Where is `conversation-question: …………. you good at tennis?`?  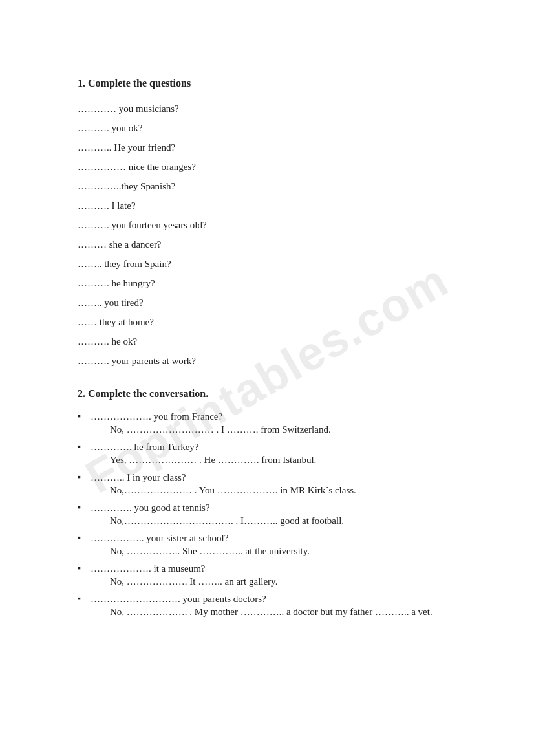 conversation-question: …………. you good at tennis? is located at coordinates (286, 508).